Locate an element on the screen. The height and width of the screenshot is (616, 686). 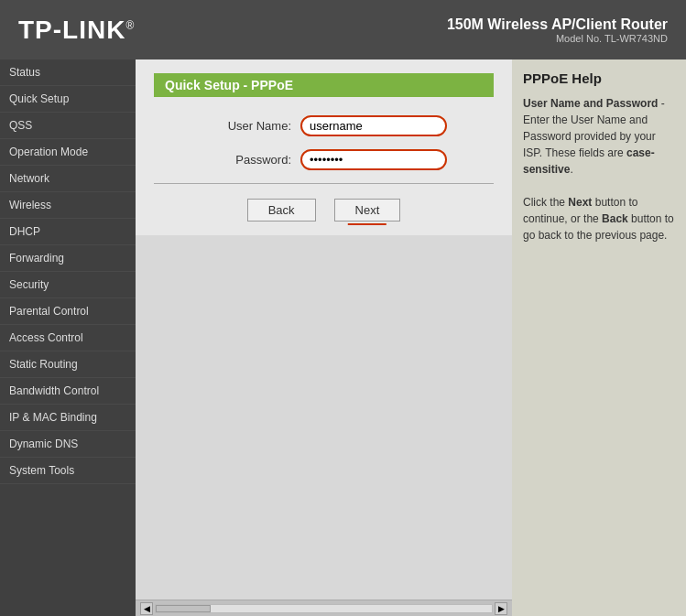
product-name: 150M Wireless AP/Client Router is located at coordinates (557, 25).